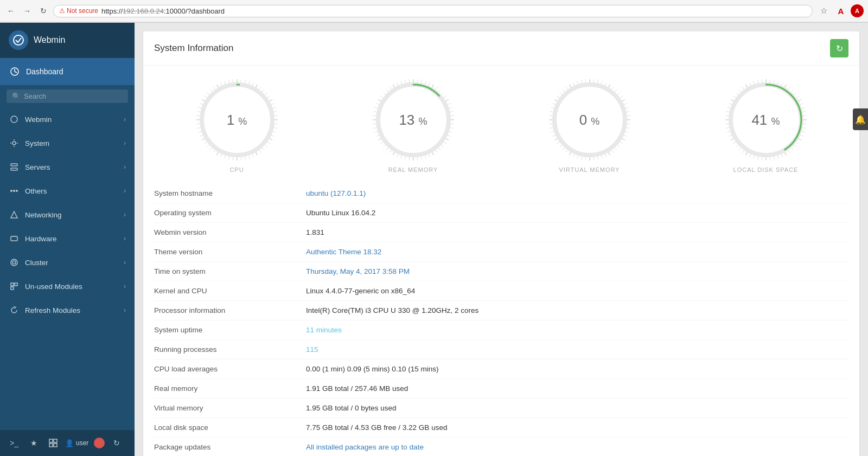 The image size is (868, 456). What do you see at coordinates (766, 120) in the screenshot?
I see `gauge-container-local_disk: 41 %` at bounding box center [766, 120].